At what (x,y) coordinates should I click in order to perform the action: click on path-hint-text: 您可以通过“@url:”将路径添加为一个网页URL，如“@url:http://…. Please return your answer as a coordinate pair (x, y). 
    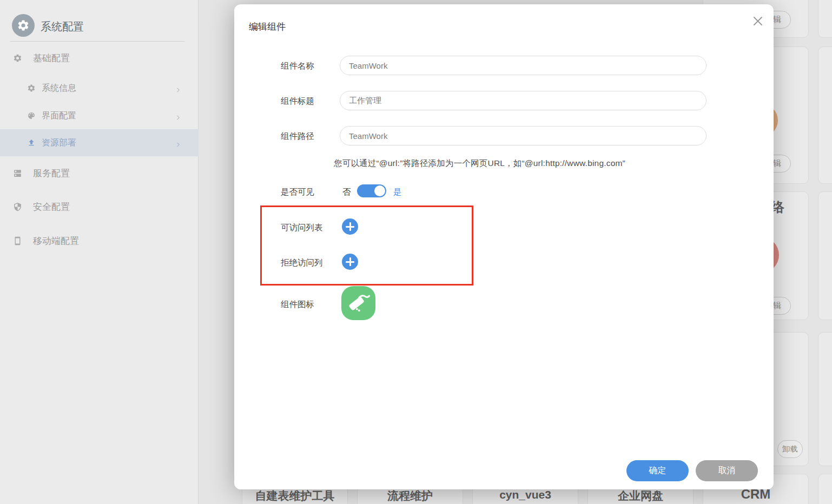
    Looking at the image, I should click on (479, 163).